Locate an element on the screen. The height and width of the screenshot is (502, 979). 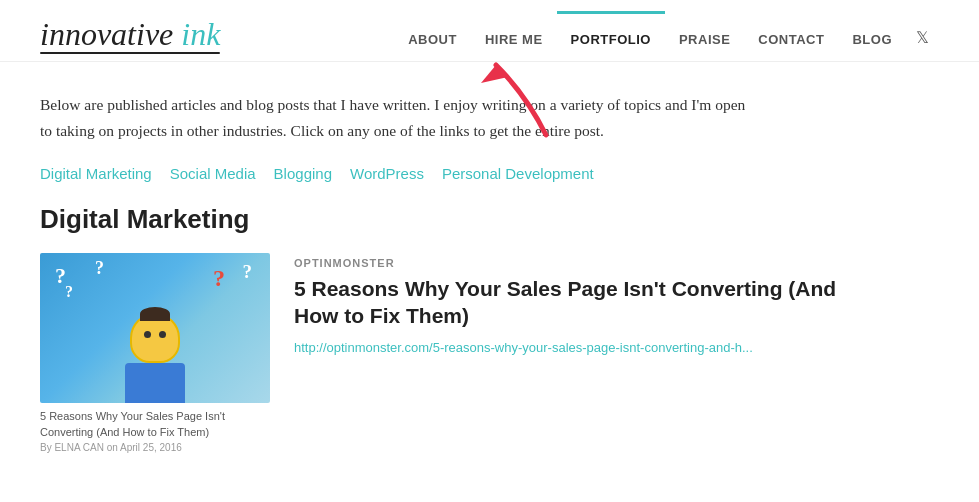
intro-paragraph: Below are published articles and blog po… is located at coordinates (400, 118).